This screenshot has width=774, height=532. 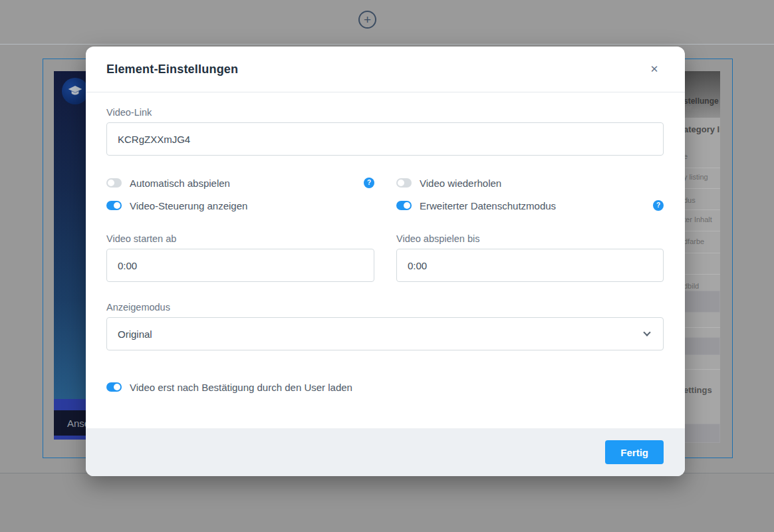 What do you see at coordinates (692, 286) in the screenshot?
I see `sidebar-row: dbild` at bounding box center [692, 286].